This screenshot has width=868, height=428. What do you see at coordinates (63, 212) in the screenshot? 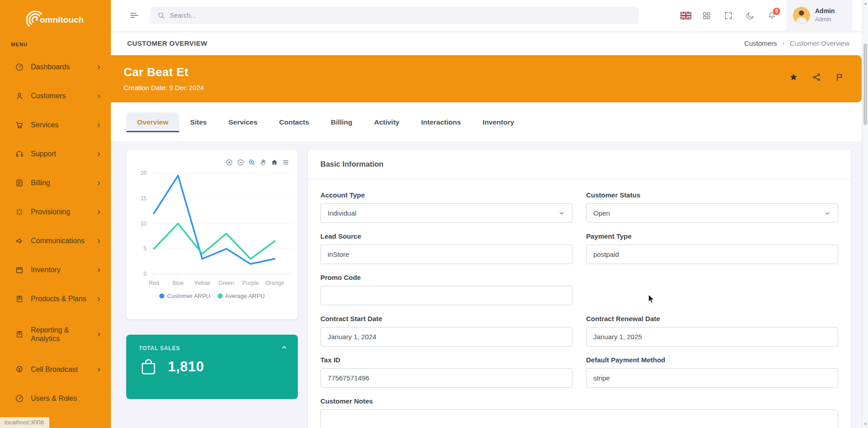
I see `sidebar-item-label: Provisioning` at bounding box center [63, 212].